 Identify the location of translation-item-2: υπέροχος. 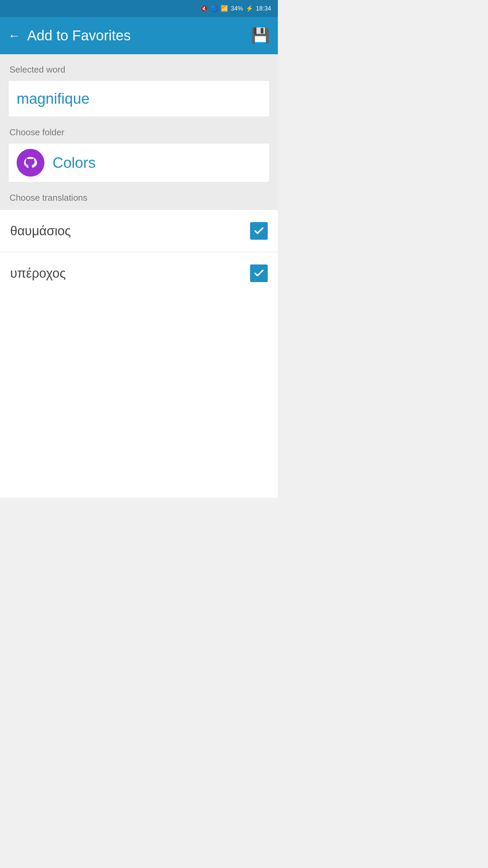
(139, 273).